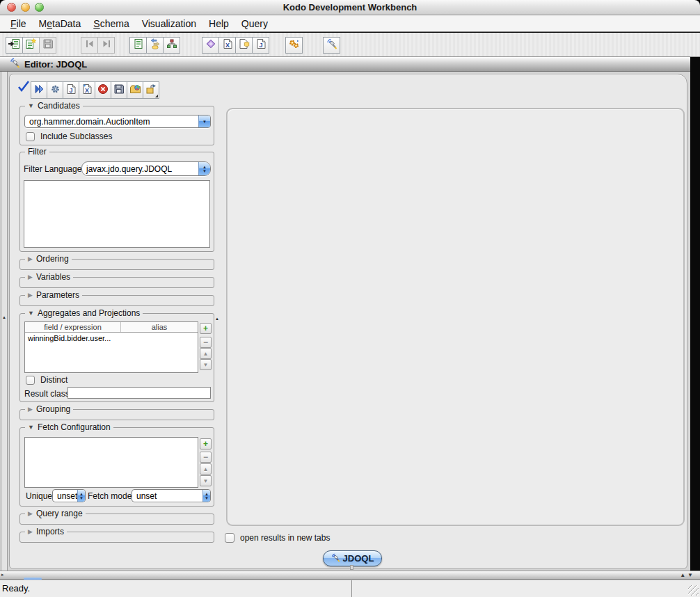 The height and width of the screenshot is (597, 700). Describe the element at coordinates (206, 365) in the screenshot. I see `projection-move-down-button: ▼` at that location.